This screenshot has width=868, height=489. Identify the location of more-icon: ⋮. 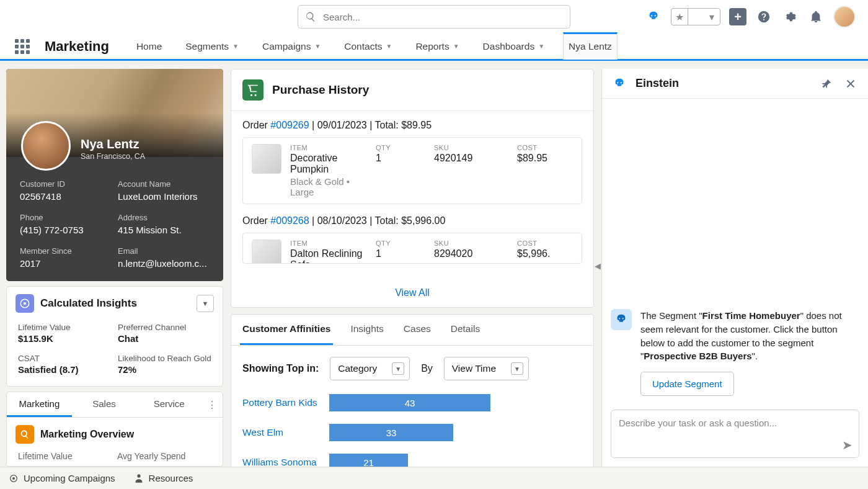
(212, 405).